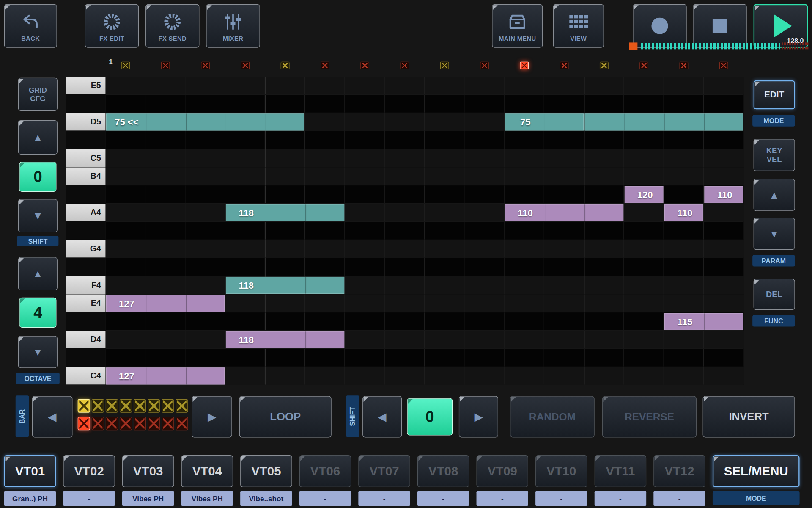  What do you see at coordinates (38, 273) in the screenshot?
I see `octave-up-button: ▲` at bounding box center [38, 273].